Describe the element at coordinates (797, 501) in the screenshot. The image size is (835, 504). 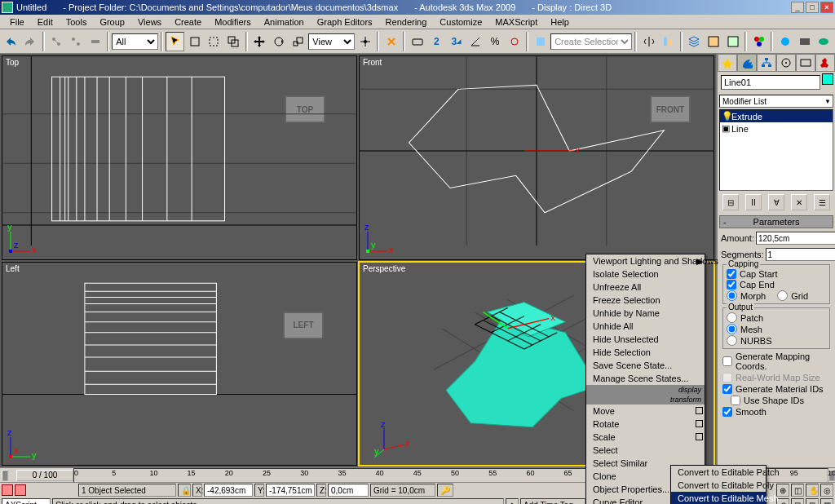
I see `nav-button-6: ⊡` at that location.